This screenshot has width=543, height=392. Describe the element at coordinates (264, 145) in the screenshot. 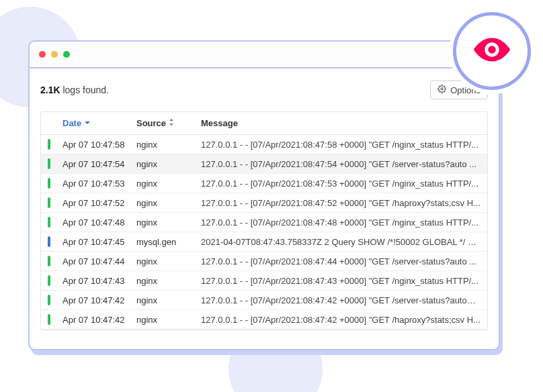

I see `table-row: Apr 07 10:47:58nginx127.0.0.1 - - [07/Ap…` at that location.